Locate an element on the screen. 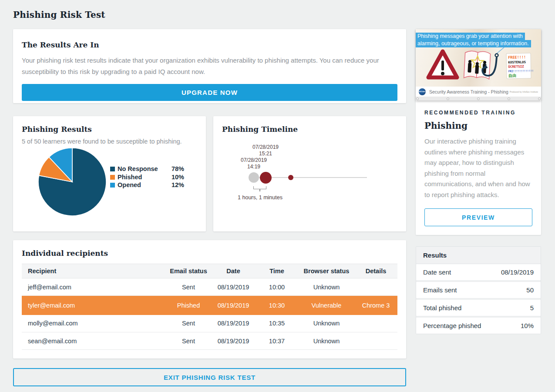 The width and height of the screenshot is (555, 392). legend-label: Opened is located at coordinates (129, 185).